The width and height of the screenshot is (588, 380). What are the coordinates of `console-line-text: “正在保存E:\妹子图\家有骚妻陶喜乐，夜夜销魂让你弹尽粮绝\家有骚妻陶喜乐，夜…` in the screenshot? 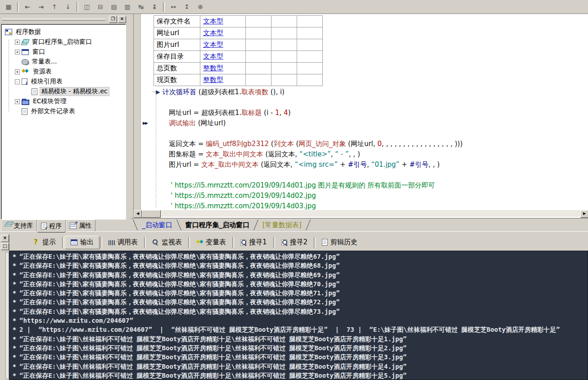 It's located at (180, 256).